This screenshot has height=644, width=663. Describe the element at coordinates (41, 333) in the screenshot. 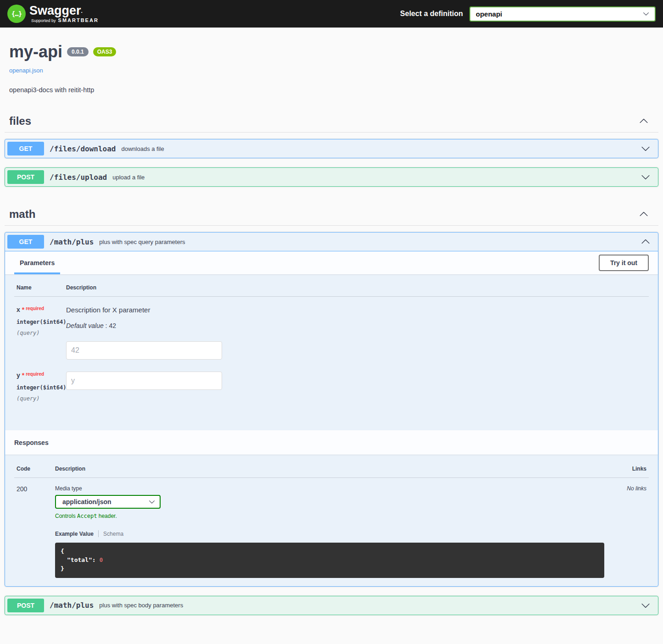

I see `parameter-name-cell: x *required integer($int64) (query)` at that location.